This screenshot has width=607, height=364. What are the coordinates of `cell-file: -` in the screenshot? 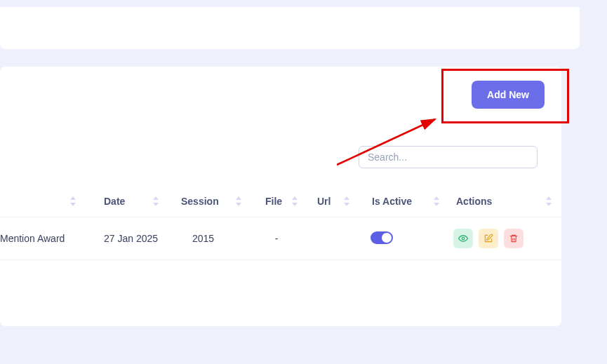 It's located at (276, 238).